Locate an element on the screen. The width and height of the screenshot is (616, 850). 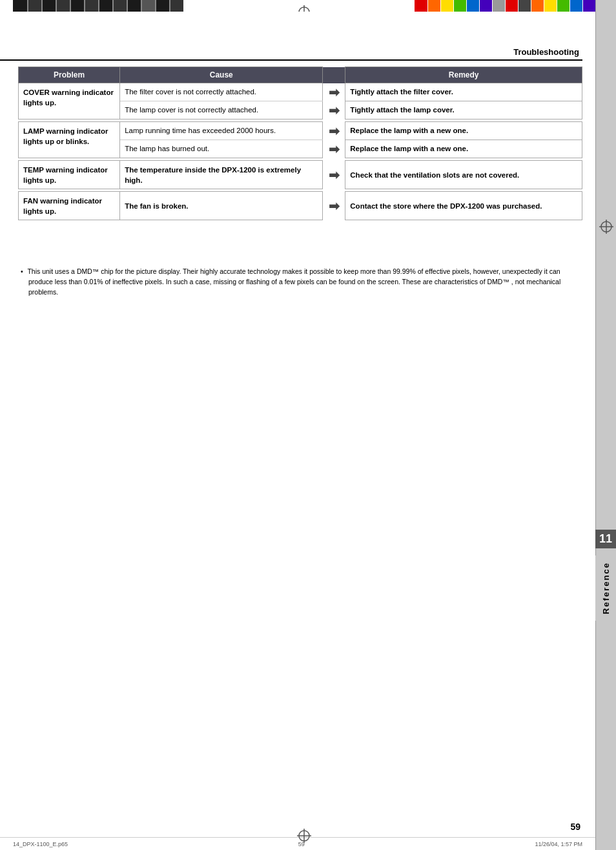
col-header-cause: Cause is located at coordinates (221, 75).